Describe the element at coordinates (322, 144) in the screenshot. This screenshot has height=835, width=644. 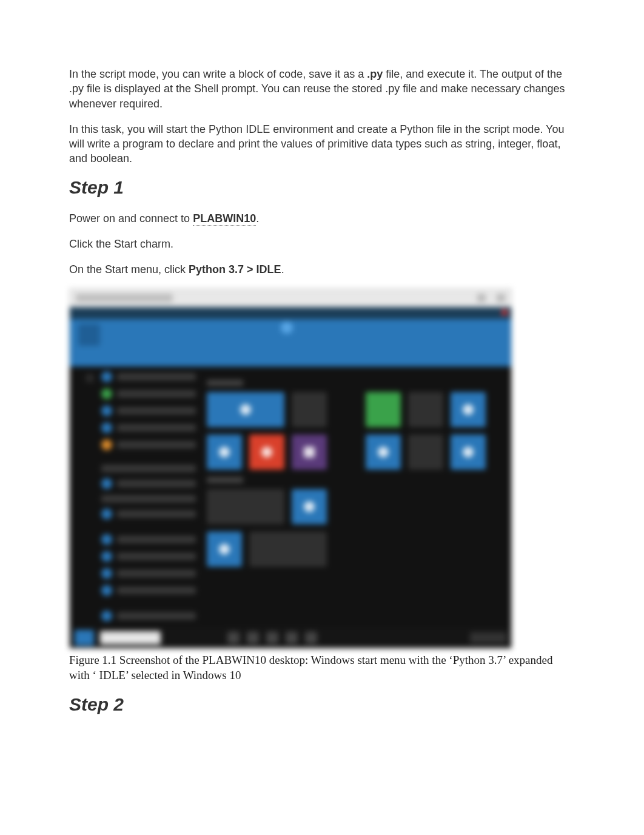
I see `intro-paragraph-2: In this task, you will start the Python …` at that location.